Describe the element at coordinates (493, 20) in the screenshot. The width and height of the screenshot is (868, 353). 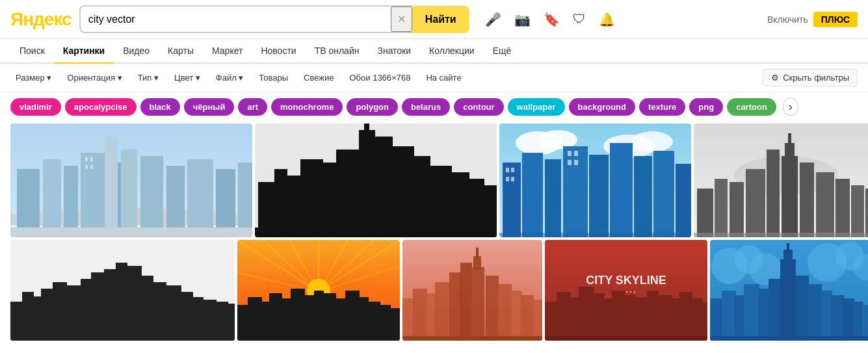
I see `mic-button: 🎤` at that location.